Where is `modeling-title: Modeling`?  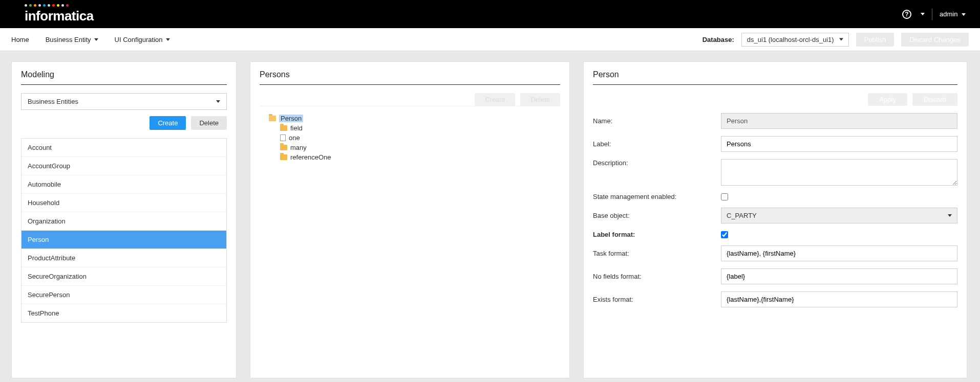 modeling-title: Modeling is located at coordinates (124, 78).